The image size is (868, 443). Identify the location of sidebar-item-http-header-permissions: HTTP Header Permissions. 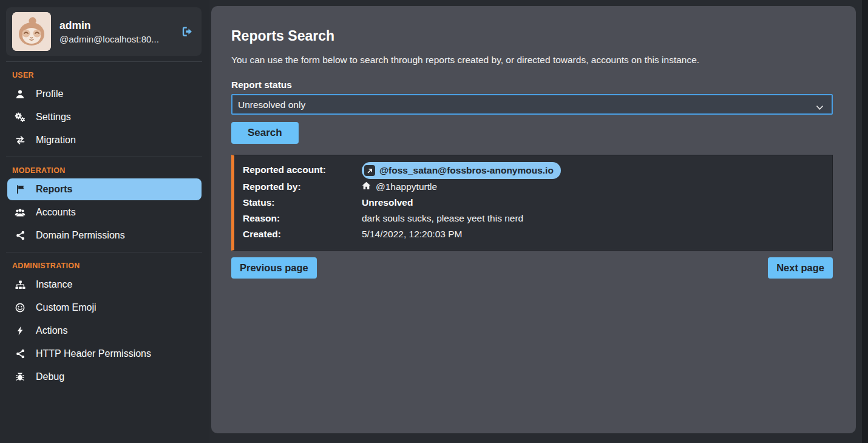
(104, 354).